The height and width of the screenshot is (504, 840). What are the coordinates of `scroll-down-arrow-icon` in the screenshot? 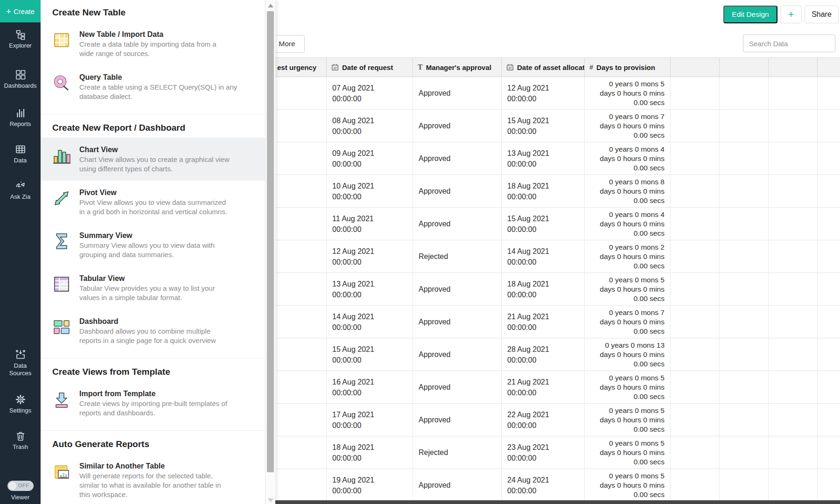 It's located at (271, 500).